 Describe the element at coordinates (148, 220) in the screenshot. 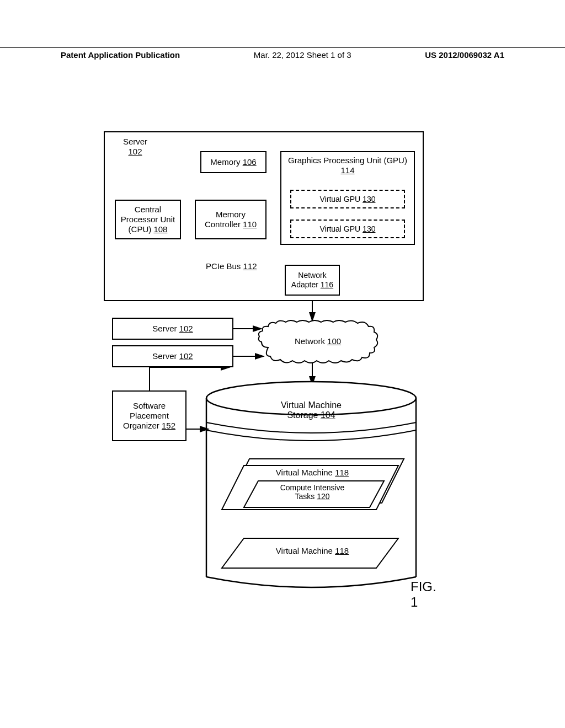

I see `cpu-block: Central Processor Unit (CPU) 108` at that location.